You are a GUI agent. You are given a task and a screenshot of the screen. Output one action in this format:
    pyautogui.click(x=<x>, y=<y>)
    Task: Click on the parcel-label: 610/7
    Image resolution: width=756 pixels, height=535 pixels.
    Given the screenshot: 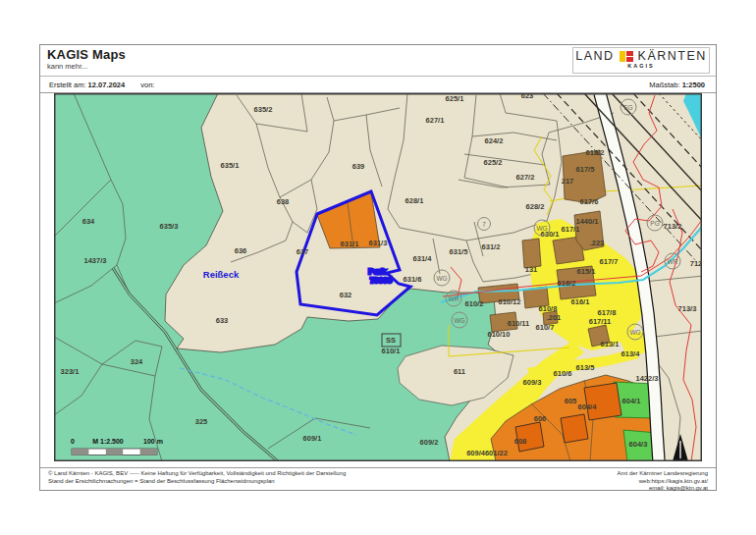 What is the action you would take?
    pyautogui.click(x=546, y=328)
    